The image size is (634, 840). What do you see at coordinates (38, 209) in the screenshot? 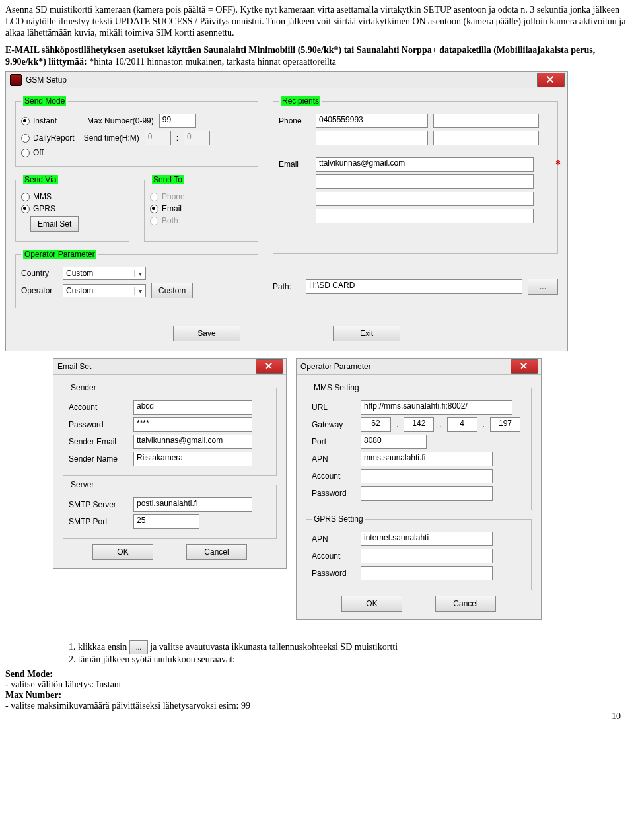
I see `radio-gprs: GPRS` at bounding box center [38, 209].